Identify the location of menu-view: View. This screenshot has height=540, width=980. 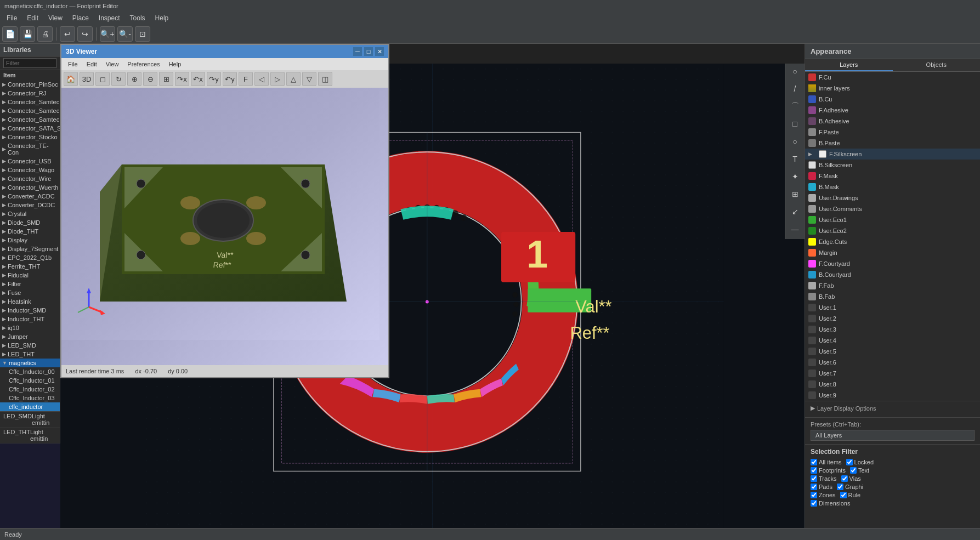
(55, 18).